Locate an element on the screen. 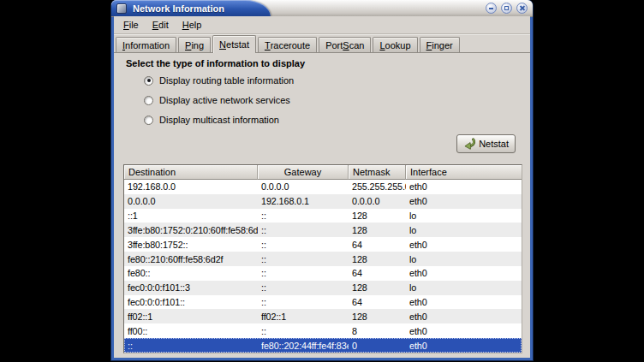 The width and height of the screenshot is (644, 362). column-header-interface: Interface is located at coordinates (464, 173).